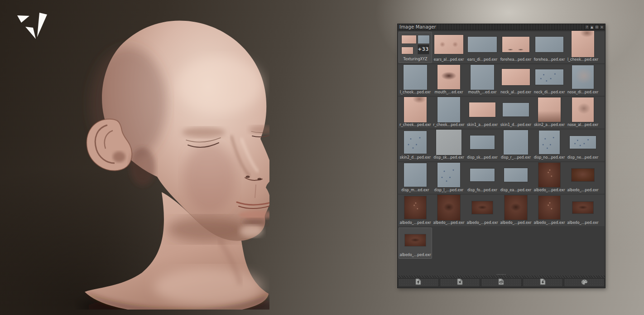  What do you see at coordinates (501, 27) in the screenshot?
I see `image-manager-titlebar: Image Manager ?▲⊡×` at bounding box center [501, 27].